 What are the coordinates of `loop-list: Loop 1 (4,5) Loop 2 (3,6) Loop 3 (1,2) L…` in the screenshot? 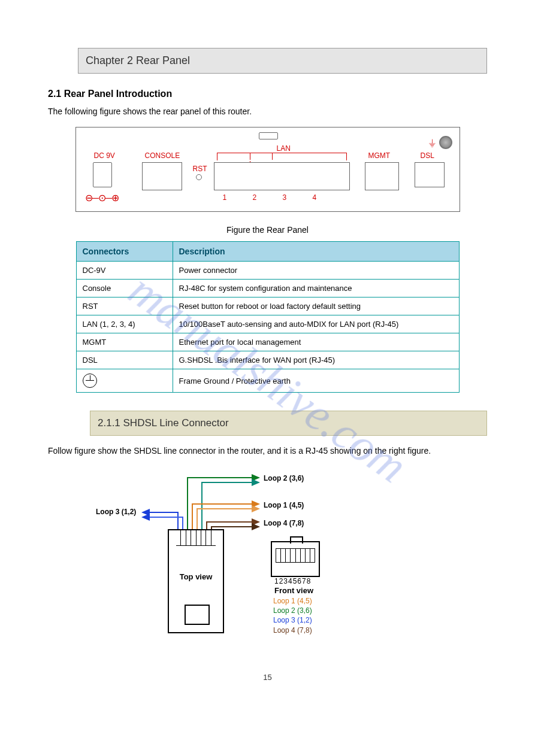 It's located at (292, 615).